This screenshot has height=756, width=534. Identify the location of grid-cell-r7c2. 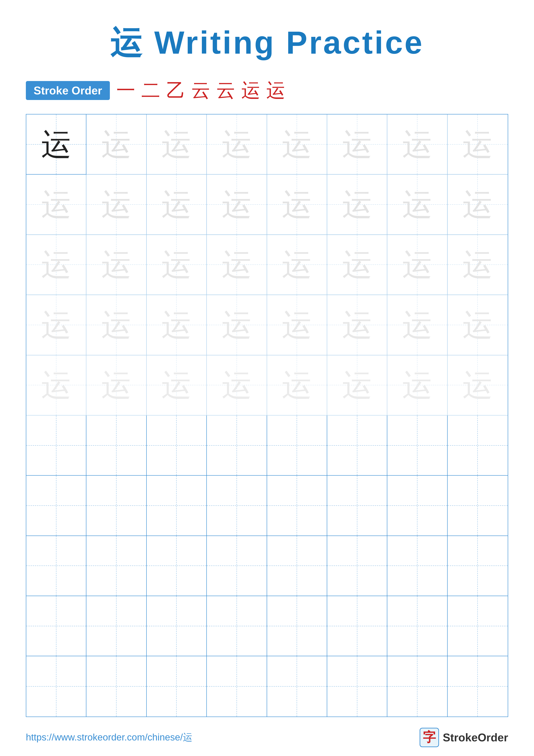
(116, 506).